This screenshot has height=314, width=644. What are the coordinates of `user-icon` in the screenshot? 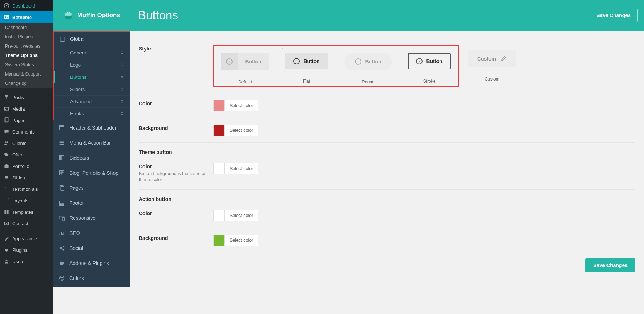 It's located at (6, 261).